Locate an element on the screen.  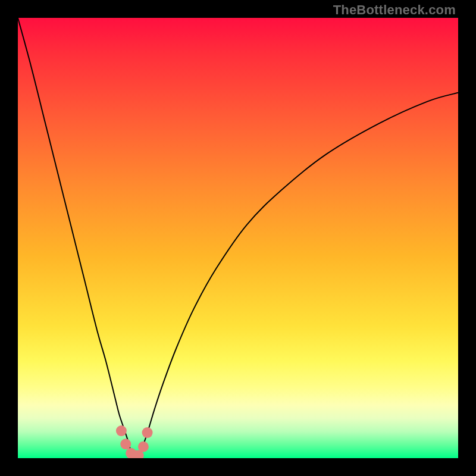
optimal-marker-cluster is located at coordinates (134, 441).